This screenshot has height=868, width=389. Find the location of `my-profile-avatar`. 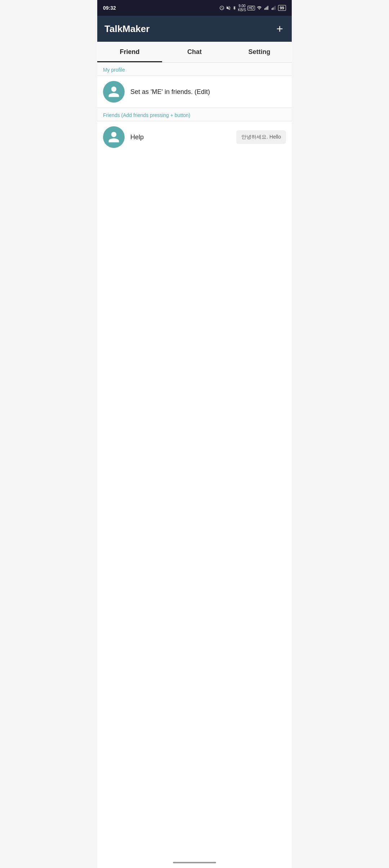

my-profile-avatar is located at coordinates (114, 92).